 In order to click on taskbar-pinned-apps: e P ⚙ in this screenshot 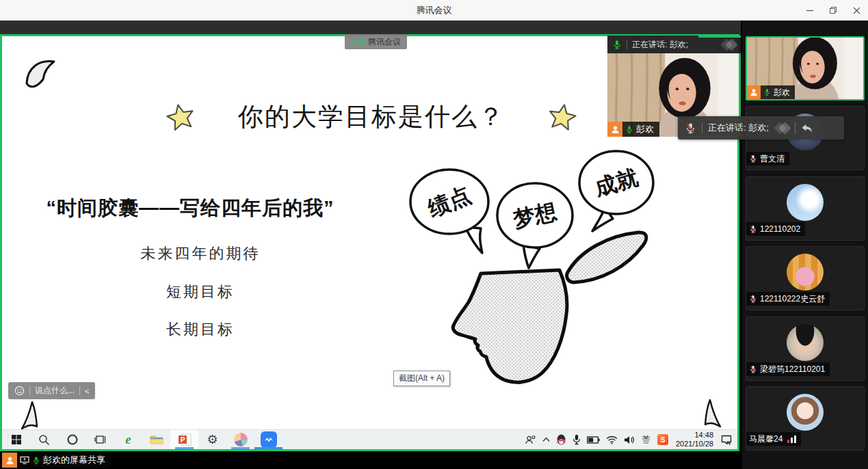, I will do `click(142, 440)`.